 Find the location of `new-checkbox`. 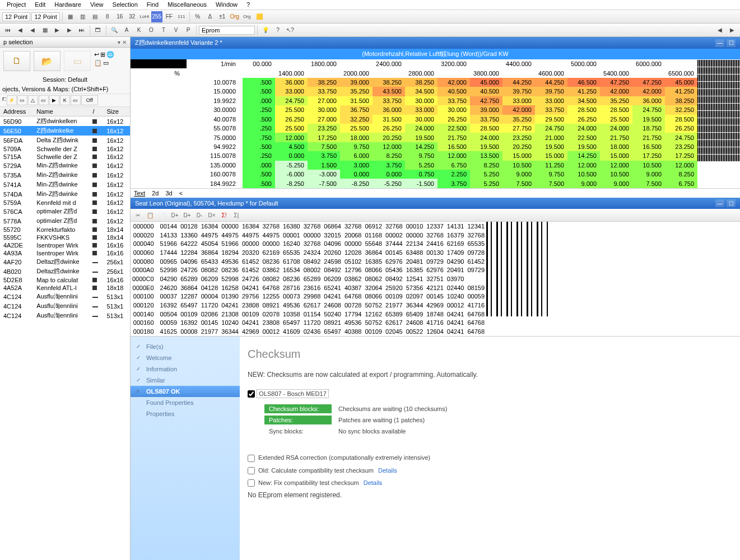

new-checkbox is located at coordinates (251, 483).